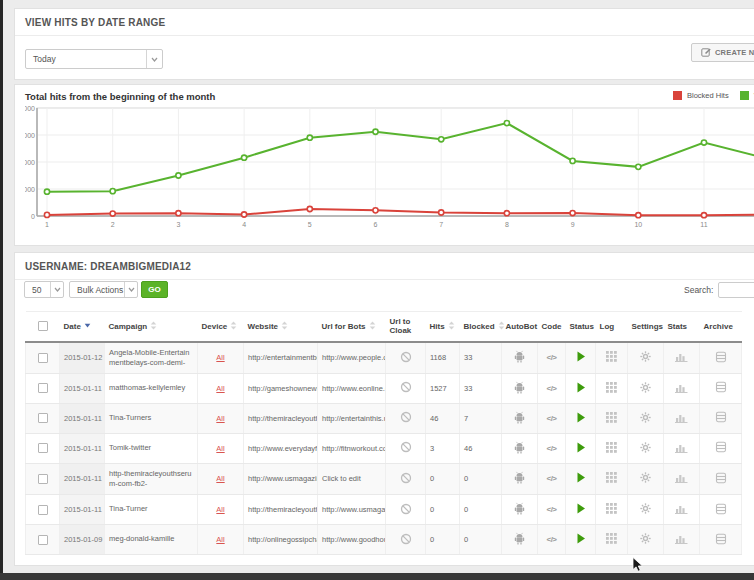 The width and height of the screenshot is (754, 580). I want to click on page-size-select: 50, so click(44, 290).